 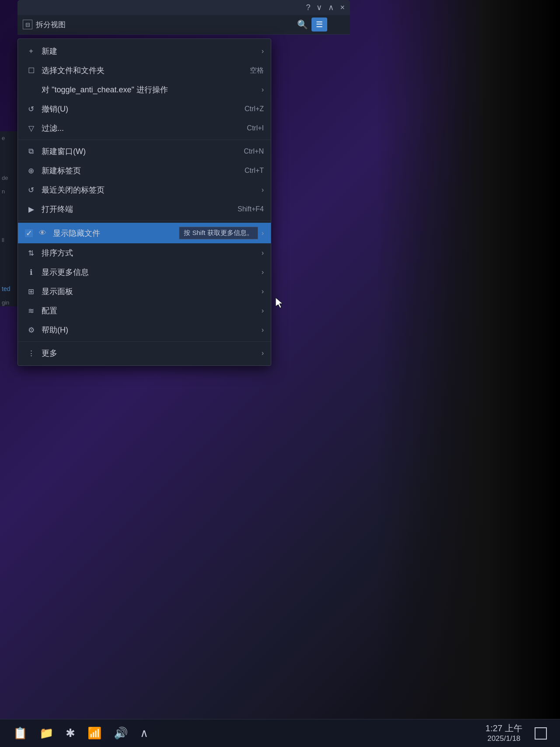 I want to click on shortcut-select-files: 空格, so click(x=257, y=71).